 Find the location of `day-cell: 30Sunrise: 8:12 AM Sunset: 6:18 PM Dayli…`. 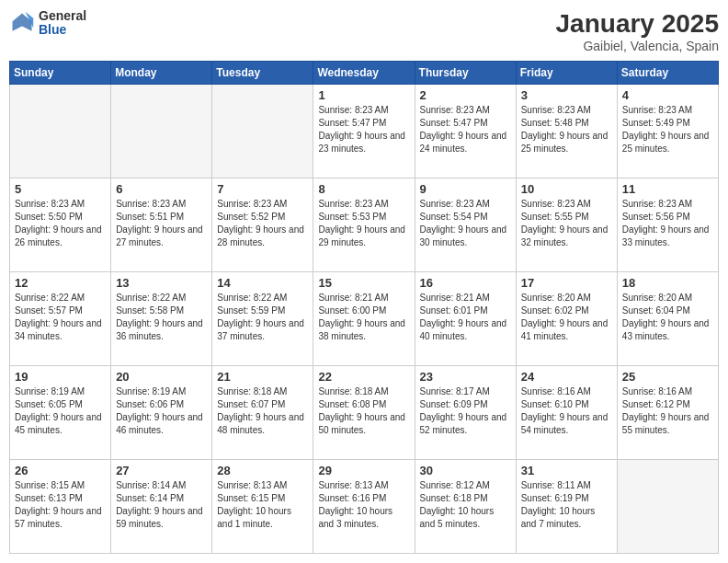

day-cell: 30Sunrise: 8:12 AM Sunset: 6:18 PM Dayli… is located at coordinates (465, 507).